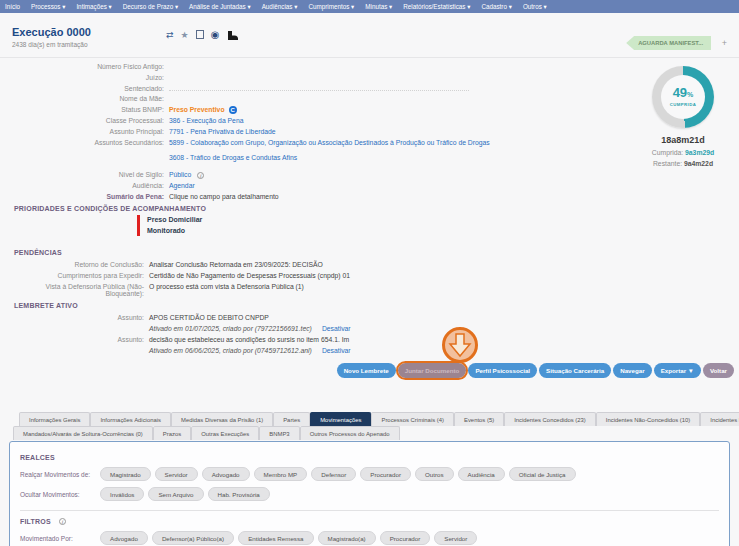 The image size is (739, 546). Describe the element at coordinates (406, 538) in the screenshot. I see `filtro-chip: Procurador` at that location.